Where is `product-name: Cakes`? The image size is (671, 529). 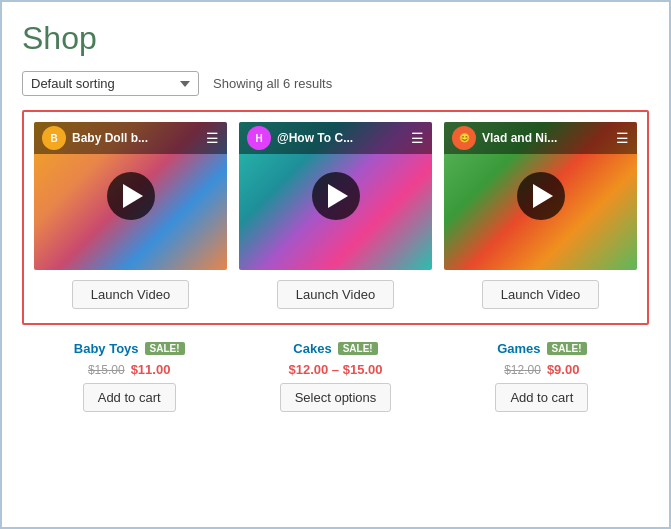
product-name: Cakes is located at coordinates (312, 348).